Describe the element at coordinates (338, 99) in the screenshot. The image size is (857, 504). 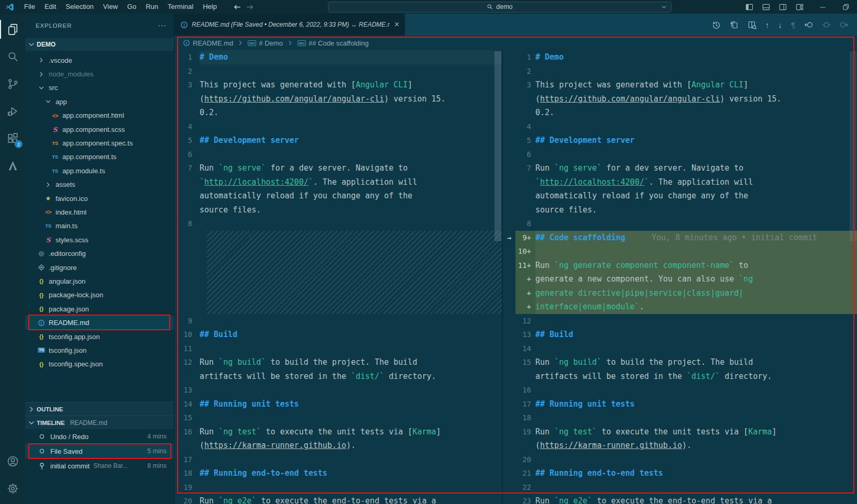
I see `code-line: (https://github.com/angular/angular-cli)…` at that location.